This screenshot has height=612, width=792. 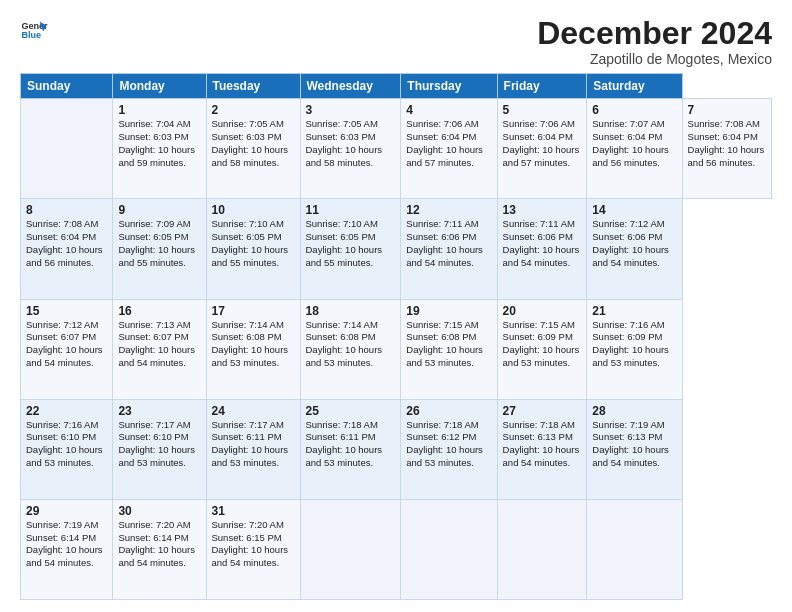 What do you see at coordinates (634, 86) in the screenshot?
I see `header-saturday: Saturday` at bounding box center [634, 86].